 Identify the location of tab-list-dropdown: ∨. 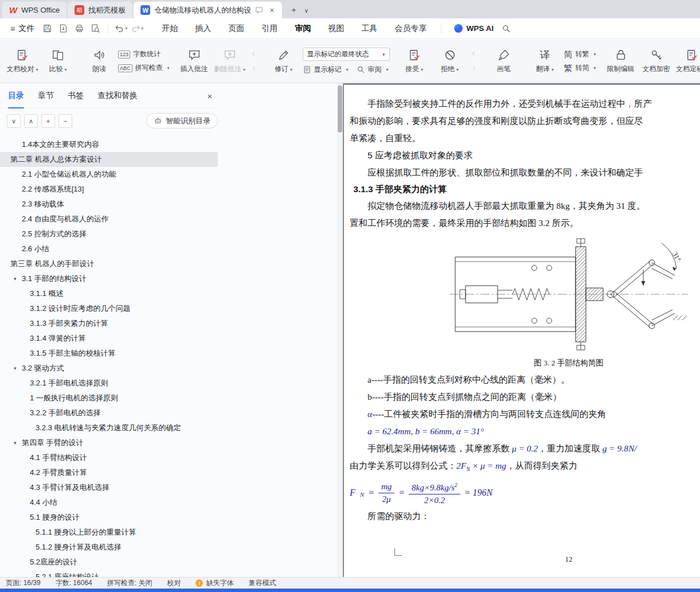
(306, 10).